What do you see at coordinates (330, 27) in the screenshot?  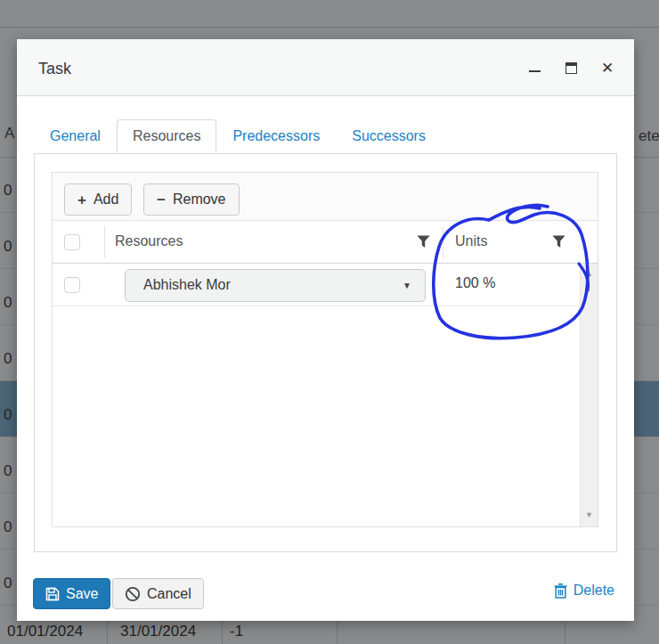 I see `background-divider` at bounding box center [330, 27].